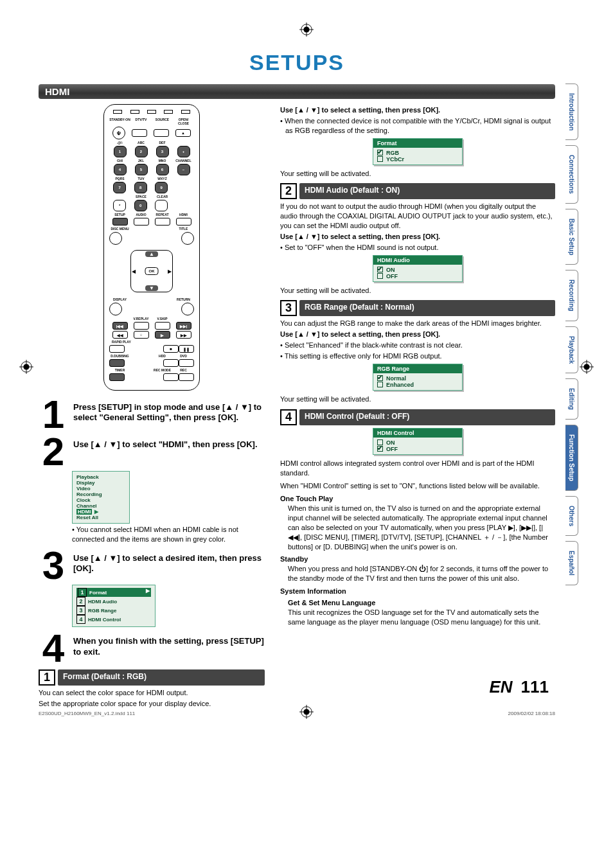  I want to click on btn-rew: ◀◀, so click(120, 335).